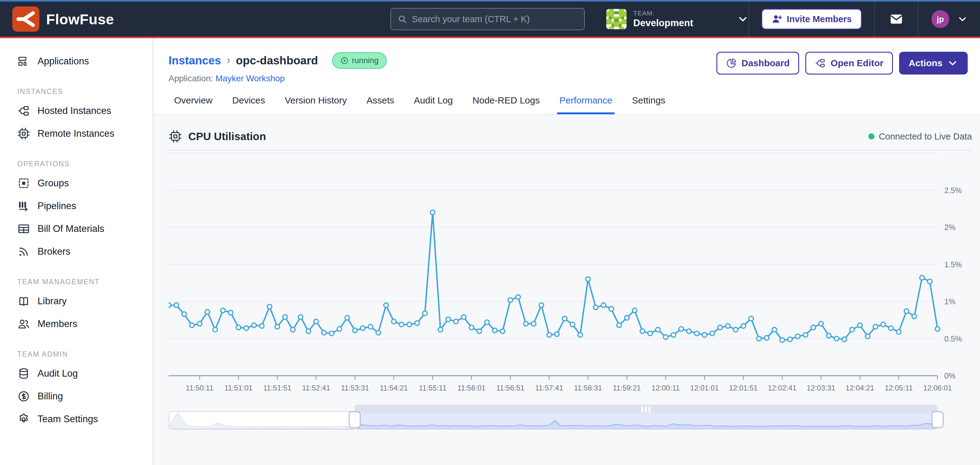 Image resolution: width=980 pixels, height=465 pixels. What do you see at coordinates (663, 13) in the screenshot?
I see `team-label: TEAM:` at bounding box center [663, 13].